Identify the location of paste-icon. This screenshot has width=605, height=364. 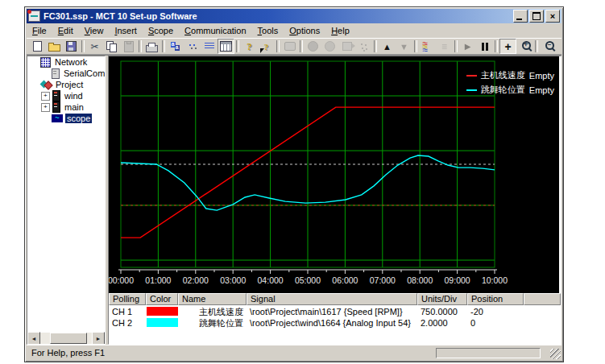
(129, 47).